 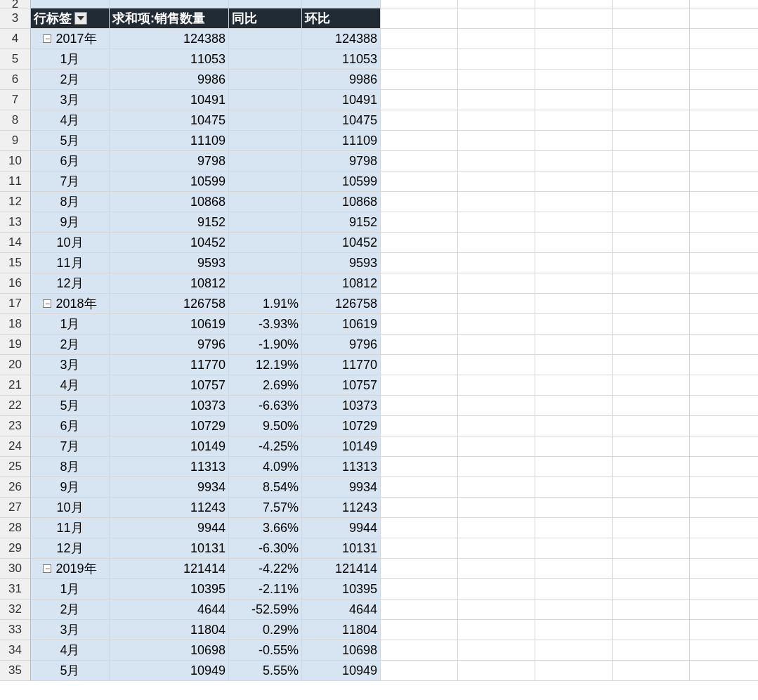 What do you see at coordinates (70, 548) in the screenshot?
I see `pivot-row-label-cell: 12月` at bounding box center [70, 548].